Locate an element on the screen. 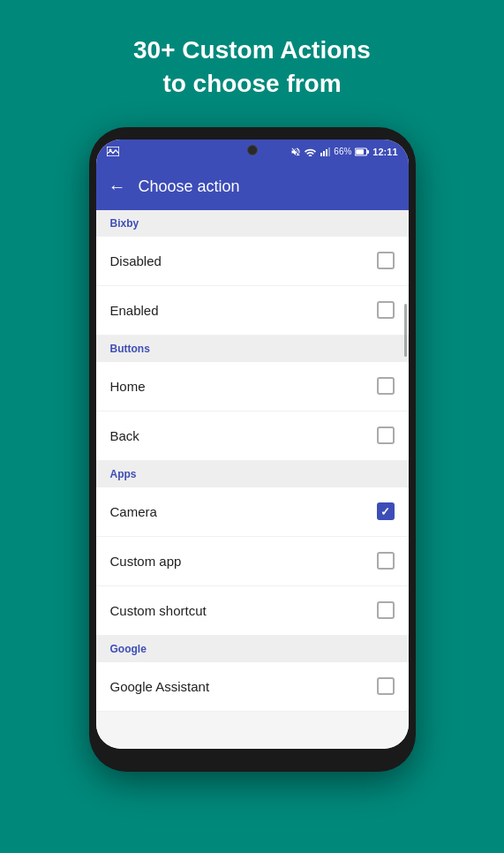 This screenshot has height=853, width=504. wifi-icon is located at coordinates (311, 152).